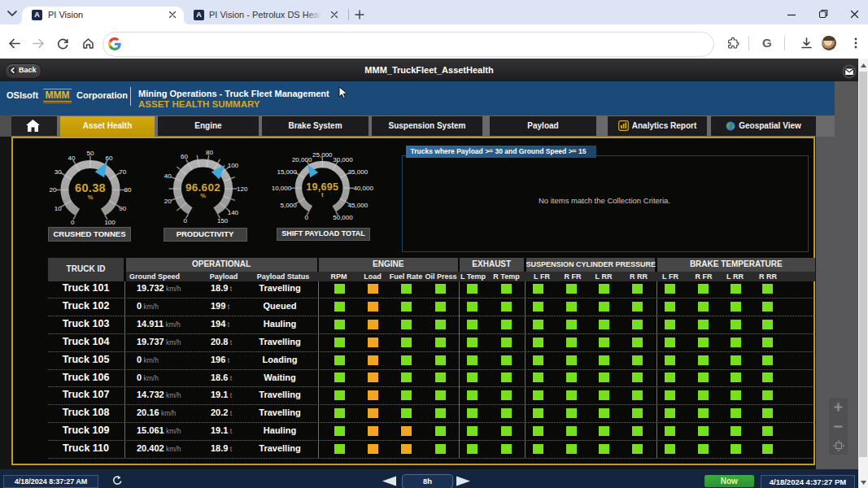 The height and width of the screenshot is (488, 868). I want to click on svg-text: 50,000, so click(343, 218).